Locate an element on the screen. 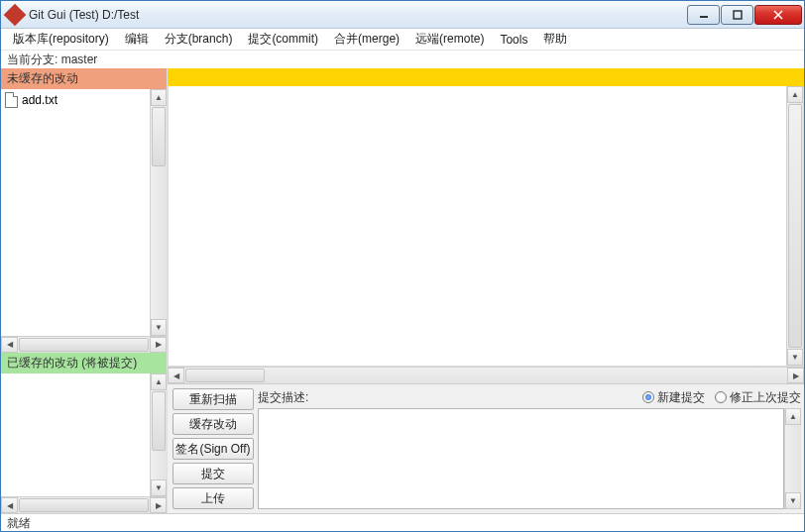  diff-hscrollbar: ◀ ▶ is located at coordinates (486, 374).